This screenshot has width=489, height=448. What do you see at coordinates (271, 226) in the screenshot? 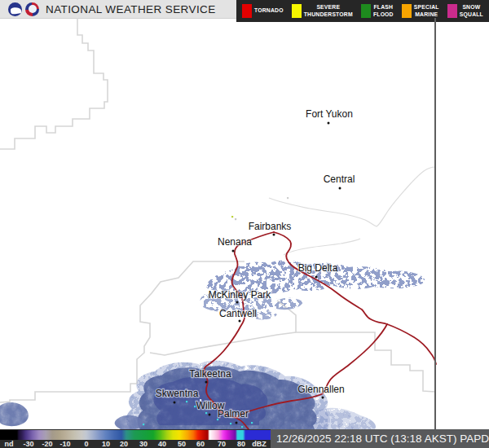
I see `city-label: Fairbanks` at bounding box center [271, 226].